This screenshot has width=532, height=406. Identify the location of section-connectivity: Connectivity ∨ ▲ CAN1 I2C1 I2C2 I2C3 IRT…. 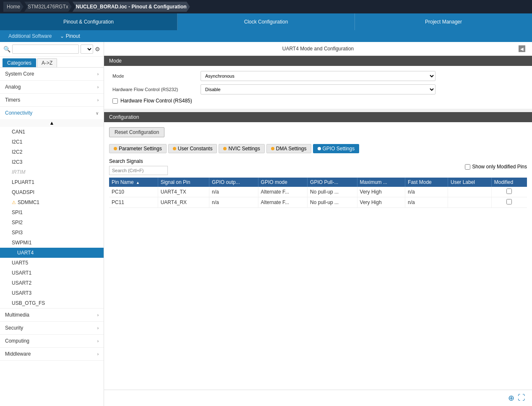
(52, 207).